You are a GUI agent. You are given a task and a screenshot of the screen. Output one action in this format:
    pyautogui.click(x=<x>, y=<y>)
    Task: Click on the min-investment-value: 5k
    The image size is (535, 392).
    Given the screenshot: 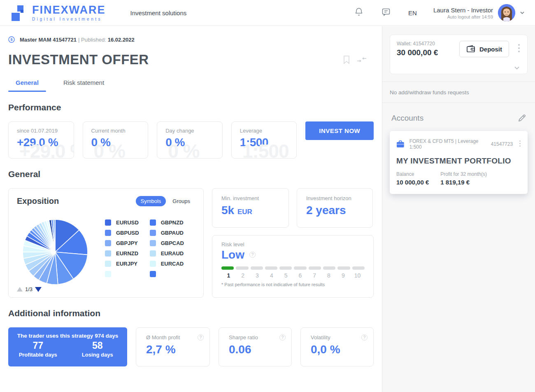 What is the action you would take?
    pyautogui.click(x=228, y=210)
    